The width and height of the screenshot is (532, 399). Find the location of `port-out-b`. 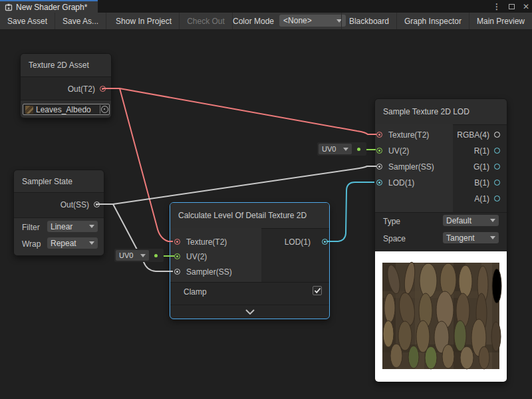

port-out-b is located at coordinates (497, 182).